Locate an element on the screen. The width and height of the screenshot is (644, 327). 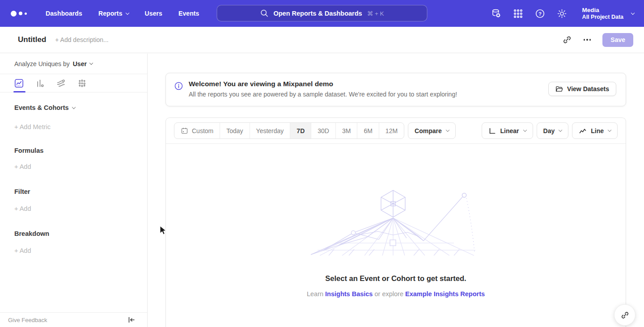
help-icon: ? is located at coordinates (540, 13).